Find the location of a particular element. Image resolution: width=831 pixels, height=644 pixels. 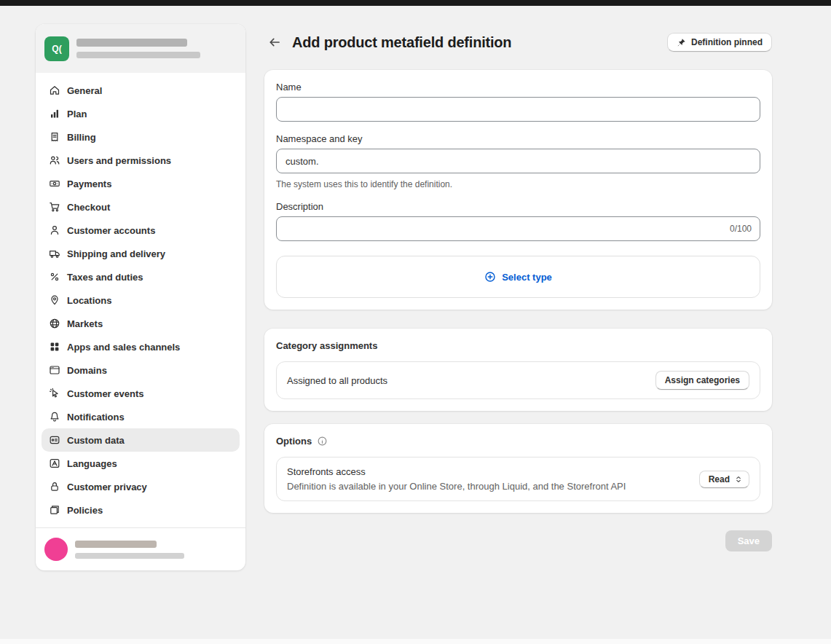

store-info-redacted is located at coordinates (138, 48).